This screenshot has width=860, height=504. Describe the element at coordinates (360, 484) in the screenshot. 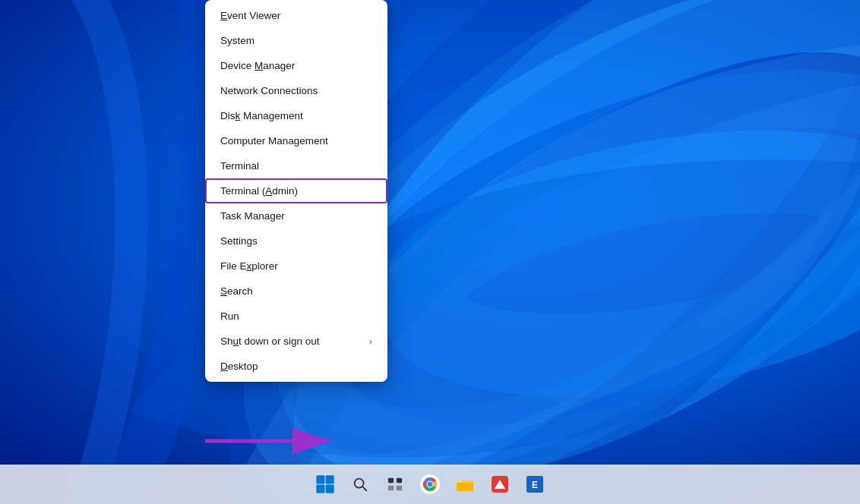

I see `search-button` at that location.